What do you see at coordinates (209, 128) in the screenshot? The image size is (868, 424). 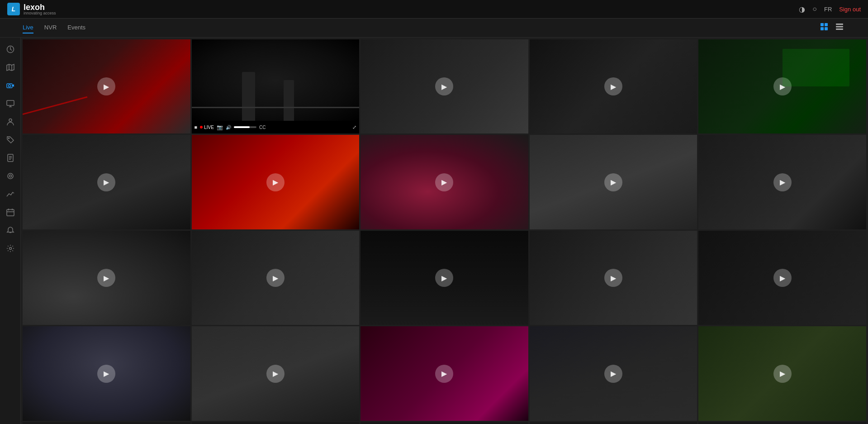 I see `live-label-2: LIVE` at bounding box center [209, 128].